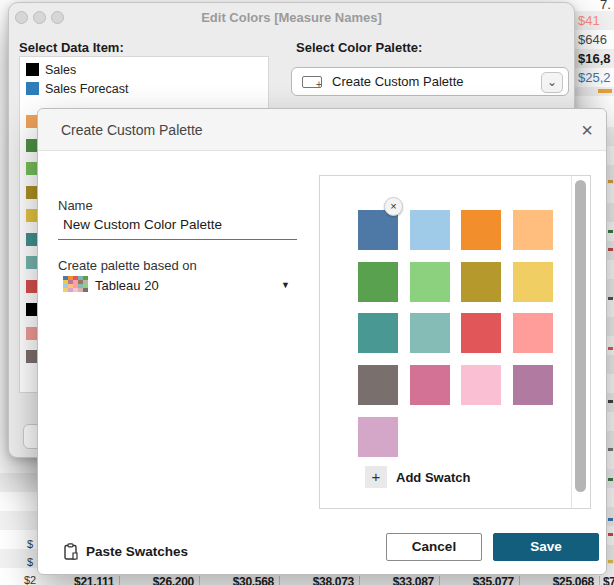 Image resolution: width=614 pixels, height=585 pixels. What do you see at coordinates (72, 552) in the screenshot?
I see `clipboard-icon` at bounding box center [72, 552].